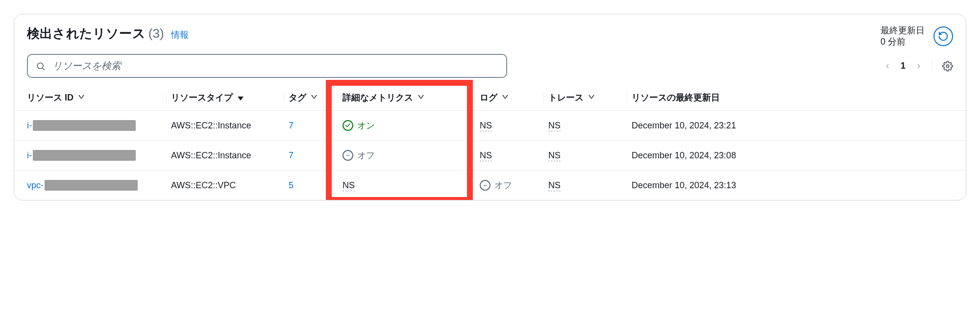 Image resolution: width=980 pixels, height=323 pixels. What do you see at coordinates (943, 36) in the screenshot?
I see `refresh-button` at bounding box center [943, 36].